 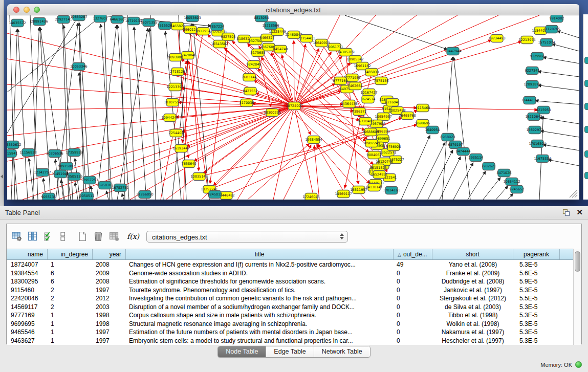 What do you see at coordinates (291, 307) in the screenshot?
I see `table-row: 1456911722003Disruption of a novel membe…` at bounding box center [291, 307].